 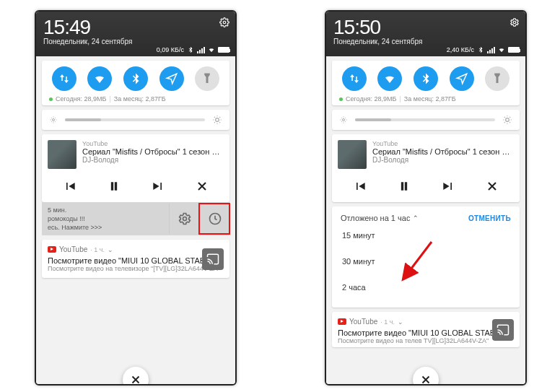 What do you see at coordinates (360, 186) in the screenshot?
I see `skip-previous-icon` at bounding box center [360, 186].